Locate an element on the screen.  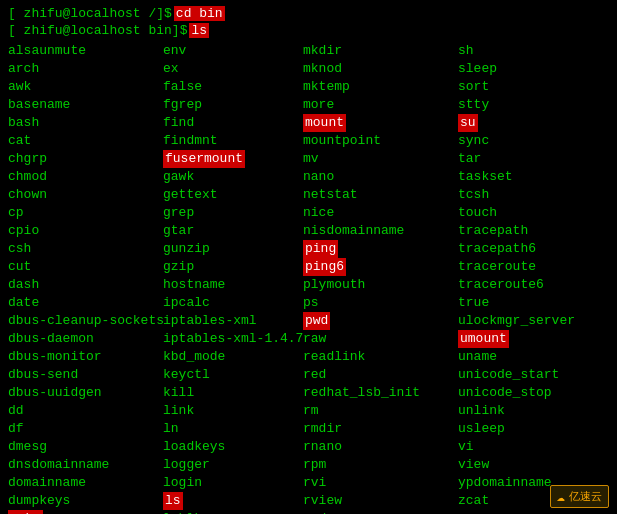
list-item: mountpoint is located at coordinates (380, 141).